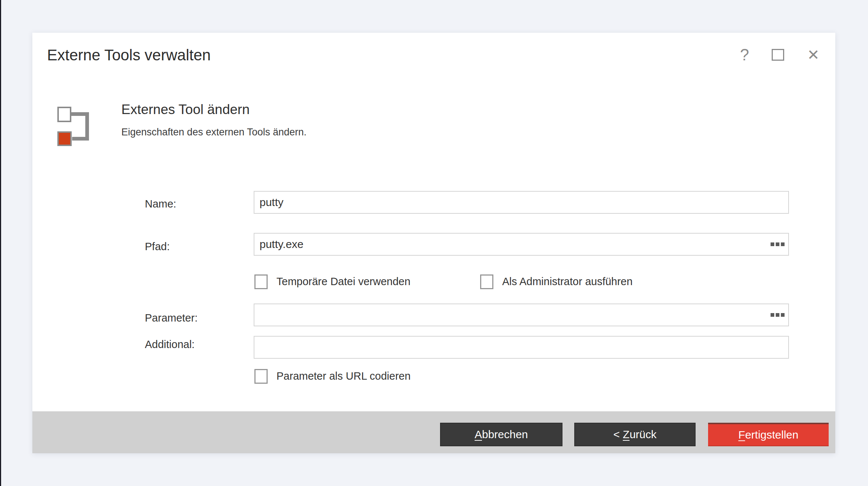  What do you see at coordinates (521, 347) in the screenshot?
I see `additional-input` at bounding box center [521, 347].